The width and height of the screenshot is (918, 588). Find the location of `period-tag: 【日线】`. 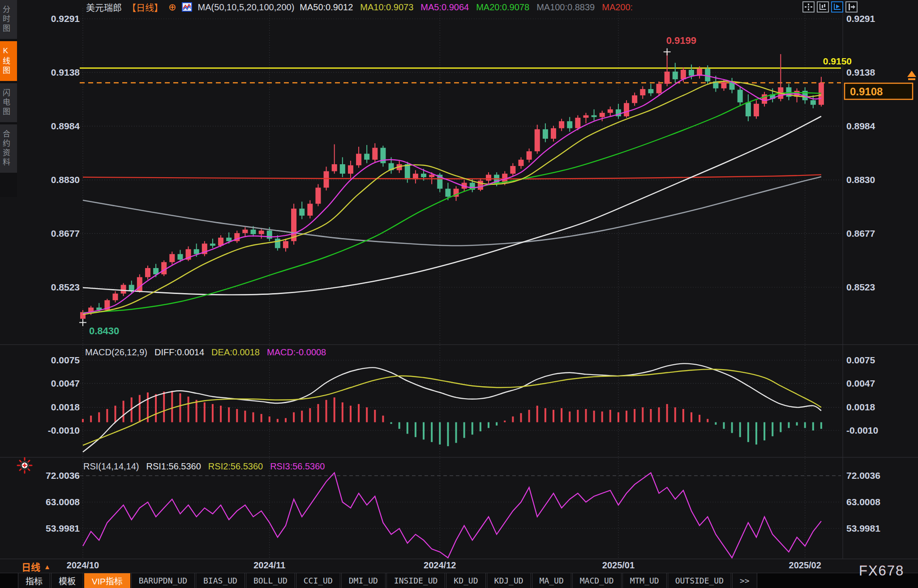

period-tag: 【日线】 is located at coordinates (145, 7).